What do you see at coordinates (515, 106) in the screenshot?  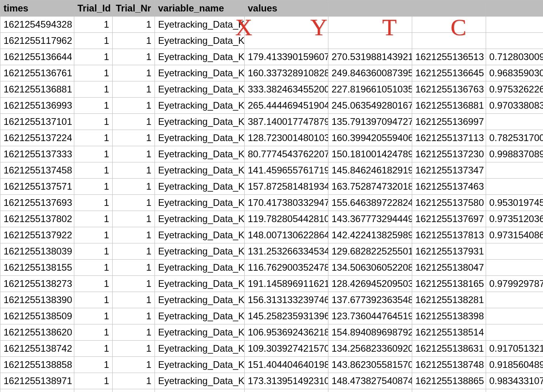 I see `cell-c: 0.9703380834926450` at bounding box center [515, 106].